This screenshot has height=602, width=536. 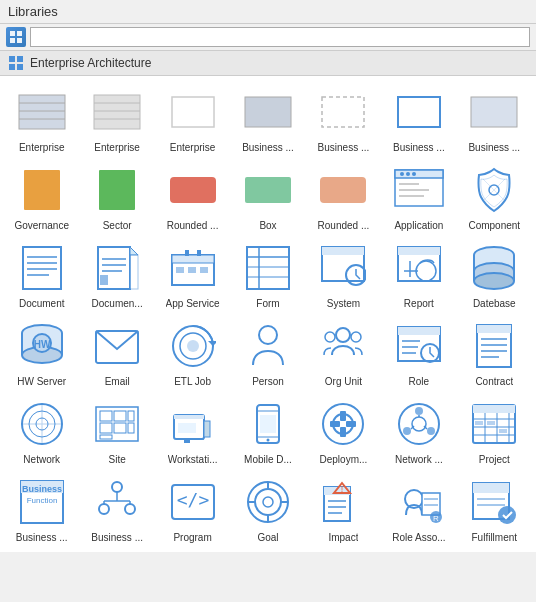 What do you see at coordinates (116, 275) in the screenshot?
I see `list-item: Documen...` at bounding box center [116, 275].